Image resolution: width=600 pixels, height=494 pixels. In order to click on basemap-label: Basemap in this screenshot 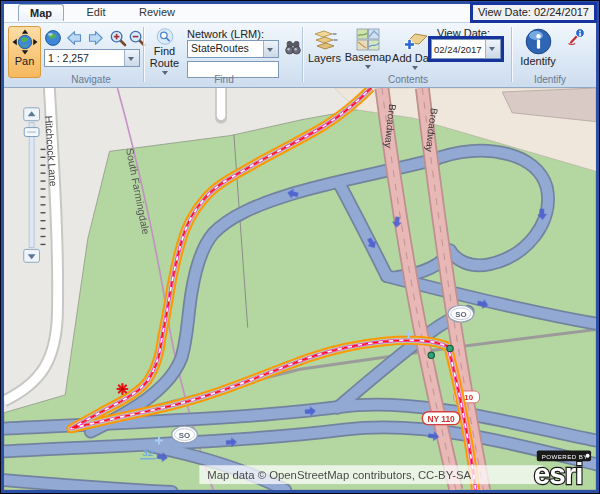, I will do `click(368, 58)`.